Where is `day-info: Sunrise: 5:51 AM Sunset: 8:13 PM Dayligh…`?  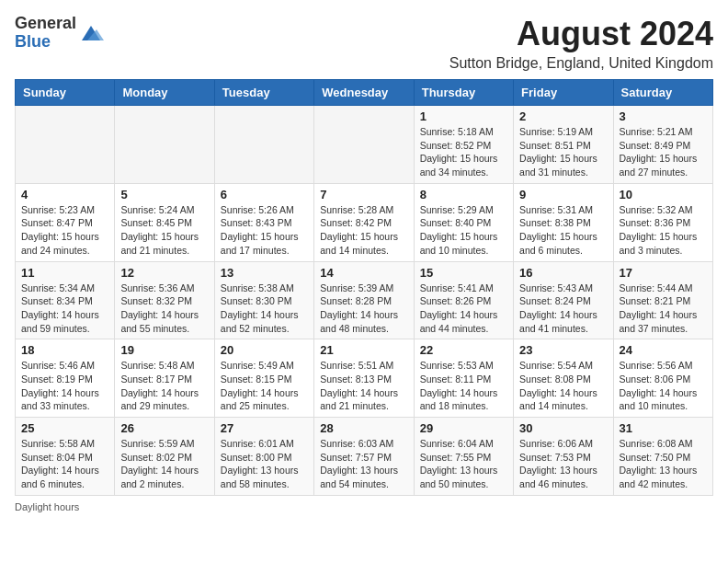 day-info: Sunrise: 5:51 AM Sunset: 8:13 PM Dayligh… is located at coordinates (364, 386).